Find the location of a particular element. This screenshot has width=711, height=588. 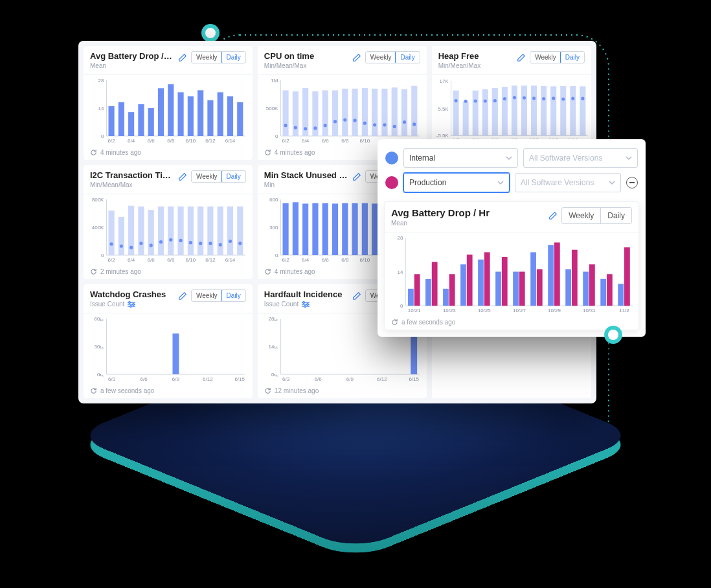

card-footer: 2 minutes ago is located at coordinates (120, 272).